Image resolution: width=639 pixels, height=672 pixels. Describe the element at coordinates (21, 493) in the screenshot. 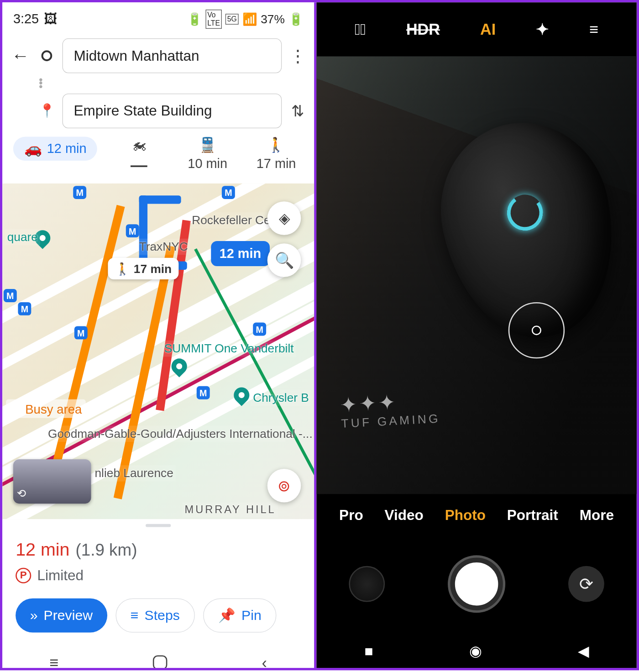

I see `rotate-icon: ⟲` at that location.